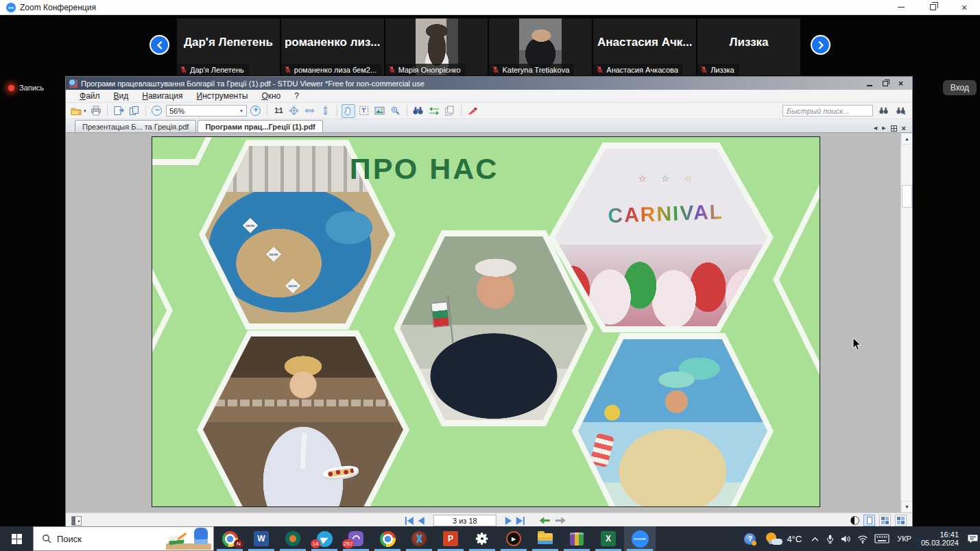  I want to click on taskbar-app-word: W, so click(261, 539).